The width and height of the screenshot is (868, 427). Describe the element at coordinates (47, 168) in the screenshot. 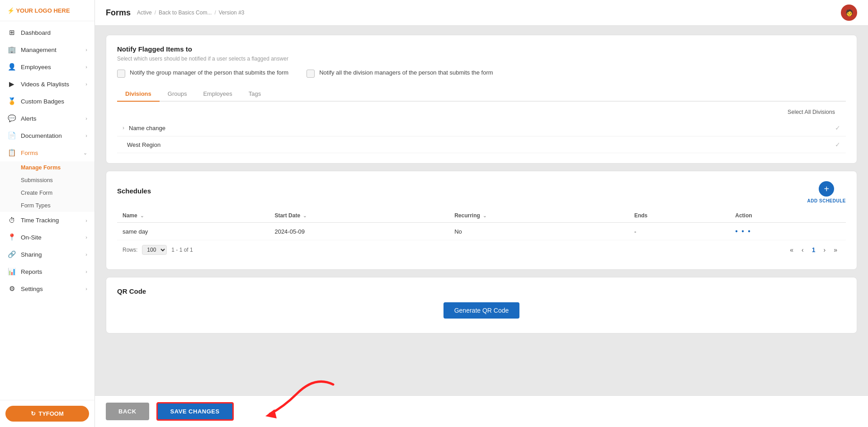

I see `sidebar-item-manage-forms: Manage Forms` at that location.